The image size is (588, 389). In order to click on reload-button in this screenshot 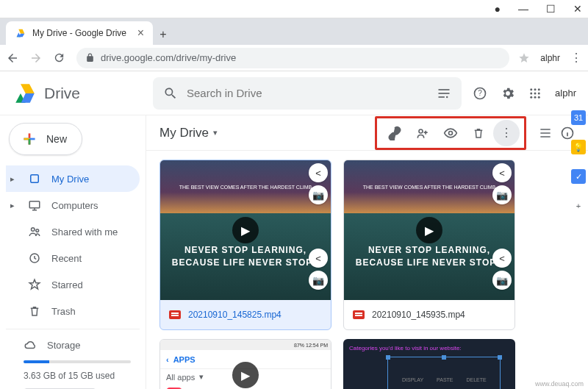, I will do `click(60, 57)`.